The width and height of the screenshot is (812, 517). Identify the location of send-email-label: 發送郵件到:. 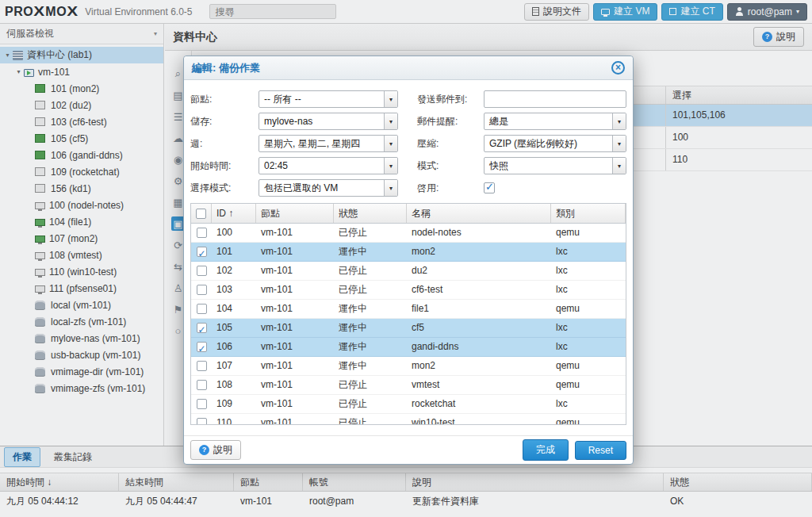
(450, 100).